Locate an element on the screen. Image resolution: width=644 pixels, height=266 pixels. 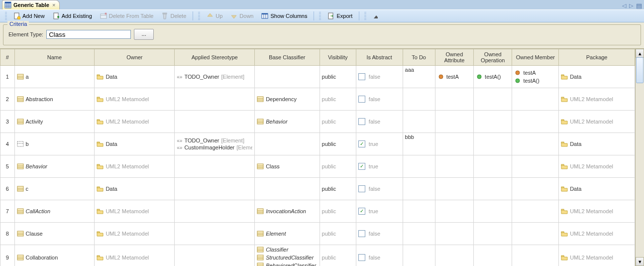
element-type-input is located at coordinates (89, 34).